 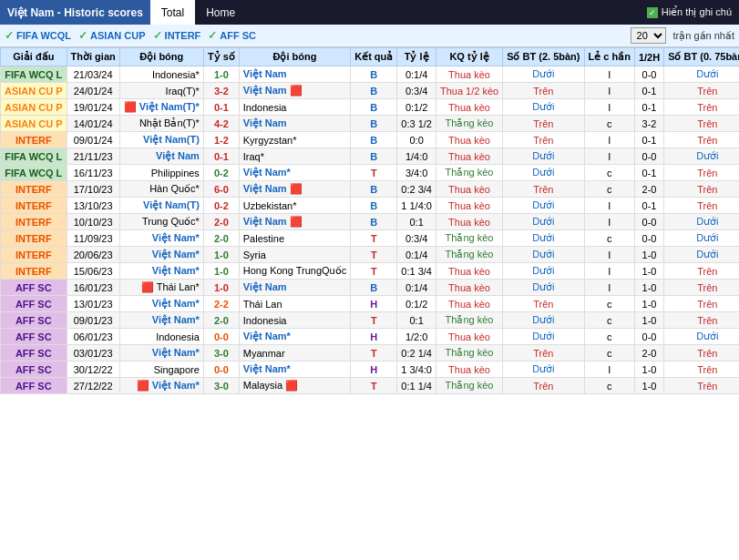 What do you see at coordinates (294, 107) in the screenshot?
I see `cell-team2: Indonesia` at bounding box center [294, 107].